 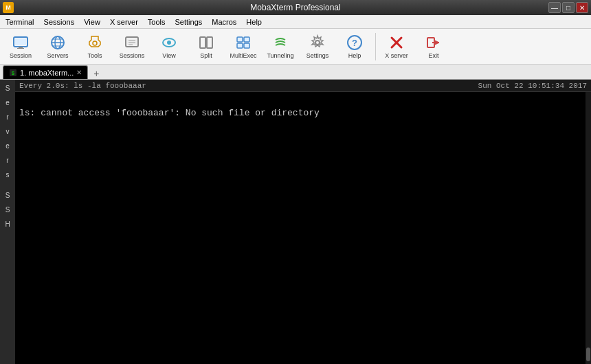 I want to click on tools-label: Tools, so click(x=95, y=56).